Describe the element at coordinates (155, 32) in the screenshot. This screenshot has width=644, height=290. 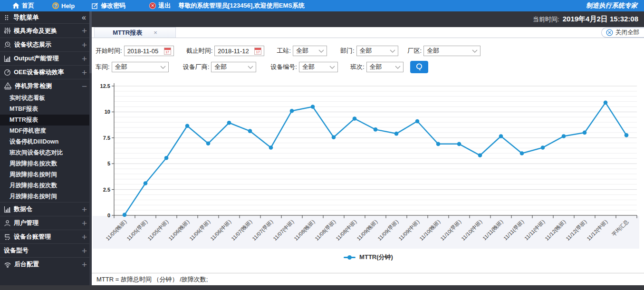
I see `tab-close-icon: ×` at that location.